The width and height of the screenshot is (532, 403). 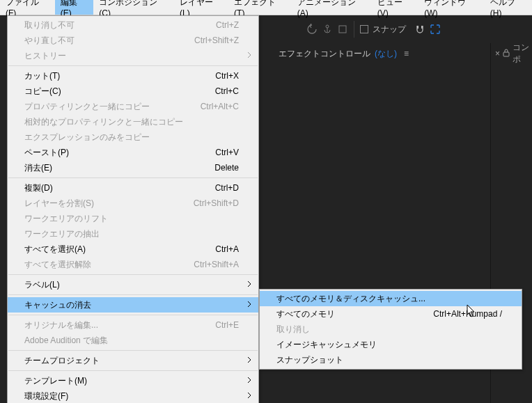 What do you see at coordinates (468, 314) in the screenshot?
I see `submenu-item-shortcut: Ctrl+Alt+Numpad /` at bounding box center [468, 314].